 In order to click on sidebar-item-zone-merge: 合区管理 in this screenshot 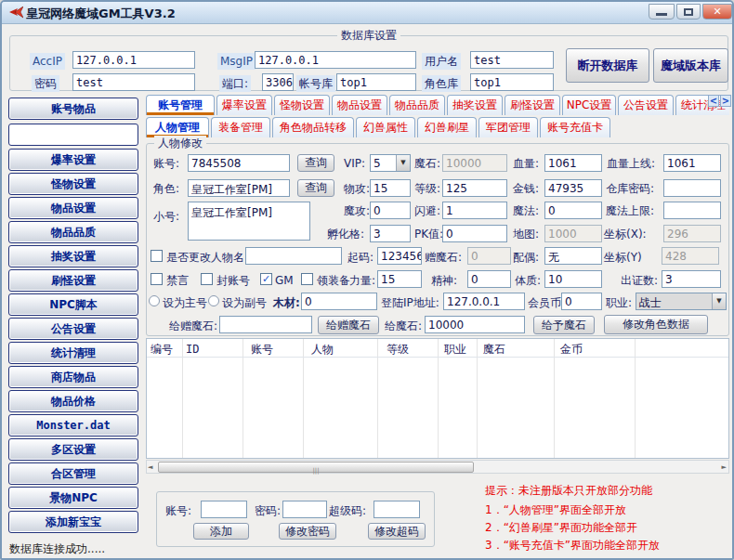, I will do `click(73, 474)`.